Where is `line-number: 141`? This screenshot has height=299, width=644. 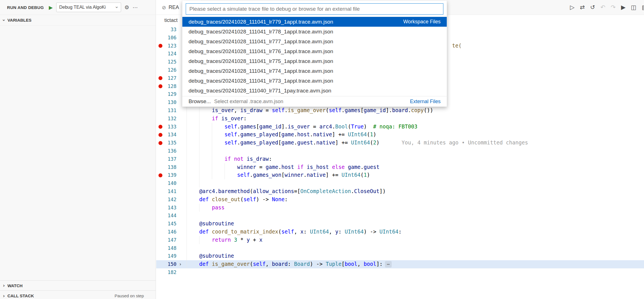 line-number: 141 is located at coordinates (171, 192).